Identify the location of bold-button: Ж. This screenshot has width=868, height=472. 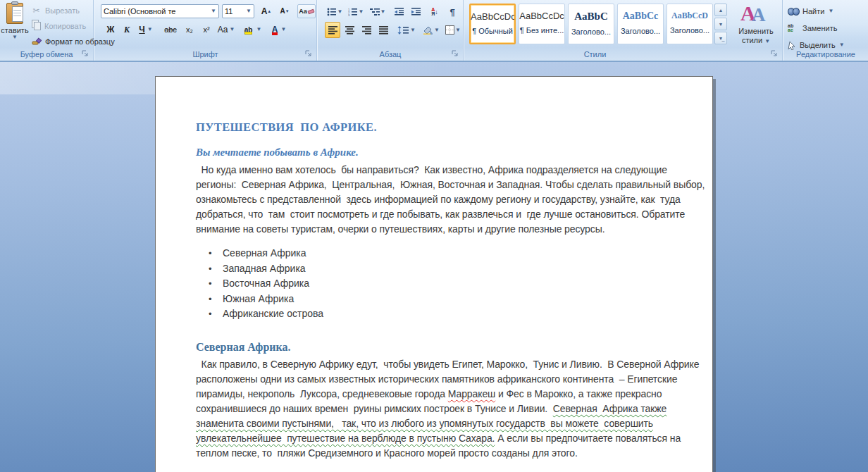
(111, 30).